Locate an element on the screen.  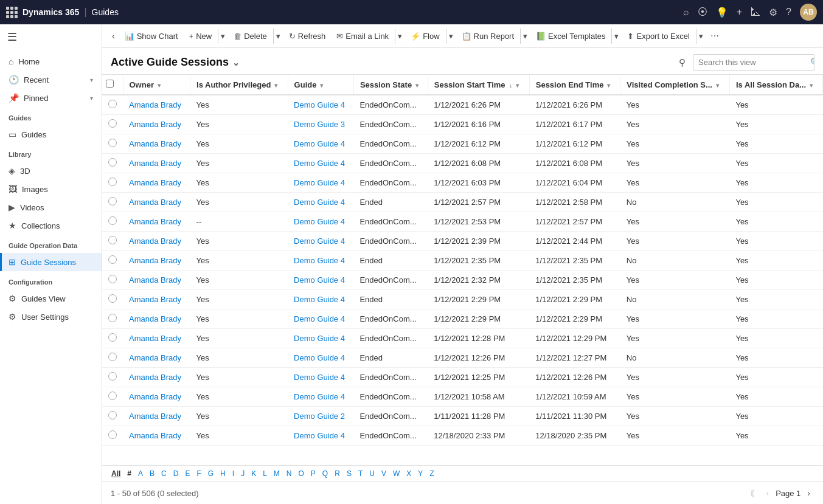
flow-dropdown-chevron: ▾ is located at coordinates (451, 36).